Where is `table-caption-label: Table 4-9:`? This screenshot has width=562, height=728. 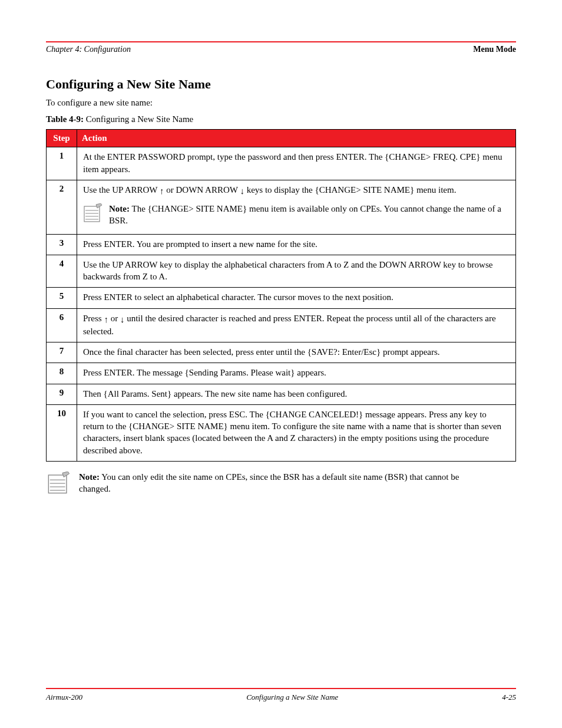
table-caption-label: Table 4-9: is located at coordinates (66, 119).